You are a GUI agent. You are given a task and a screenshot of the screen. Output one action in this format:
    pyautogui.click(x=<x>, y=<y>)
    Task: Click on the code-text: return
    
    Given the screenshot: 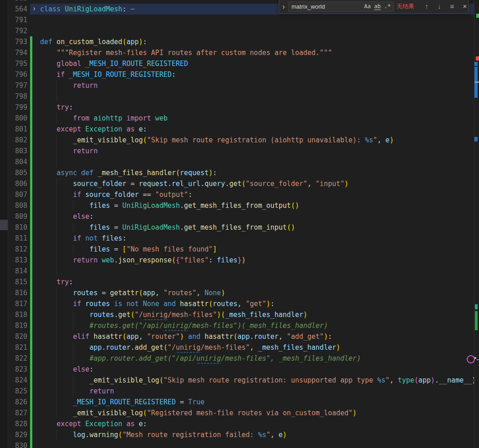 What is the action you would take?
    pyautogui.click(x=77, y=391)
    